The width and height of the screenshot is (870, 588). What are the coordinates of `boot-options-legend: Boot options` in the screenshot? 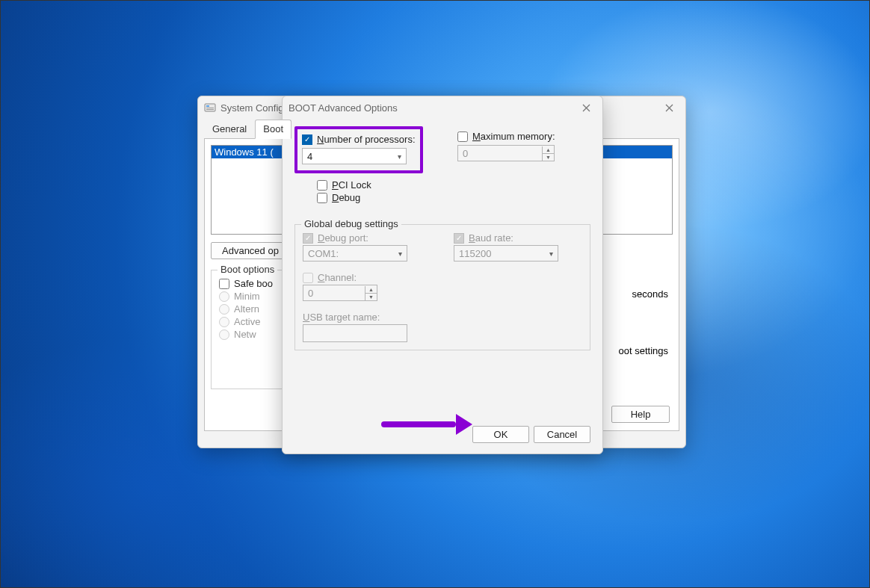 It's located at (247, 269).